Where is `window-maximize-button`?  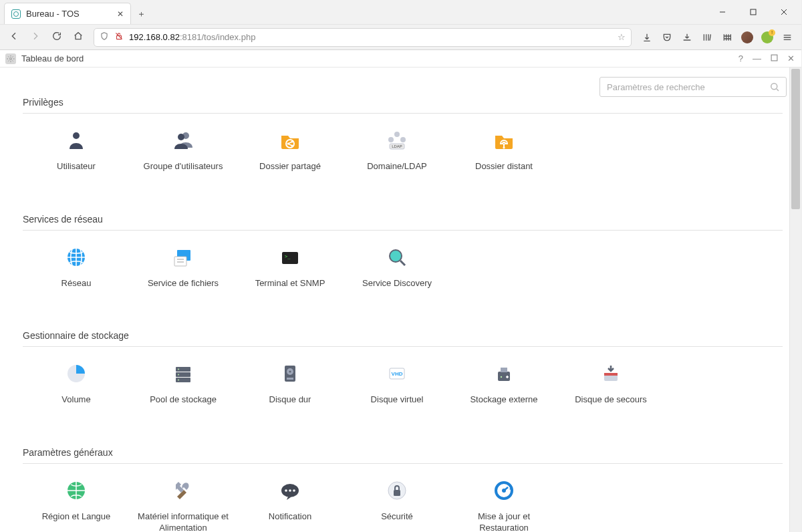 window-maximize-button is located at coordinates (753, 12).